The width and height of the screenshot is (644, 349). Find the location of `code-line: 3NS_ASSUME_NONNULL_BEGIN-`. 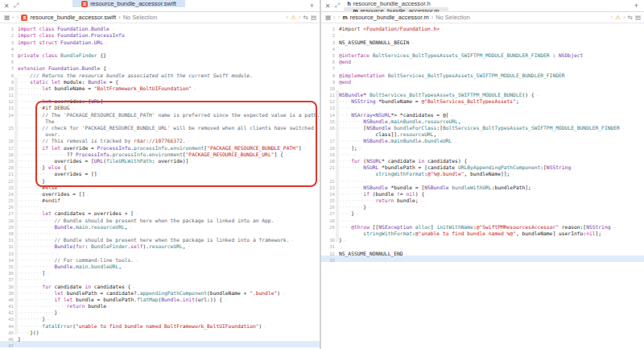

code-line: 3NS_ASSUME_NONNULL_BEGIN- is located at coordinates (483, 40).